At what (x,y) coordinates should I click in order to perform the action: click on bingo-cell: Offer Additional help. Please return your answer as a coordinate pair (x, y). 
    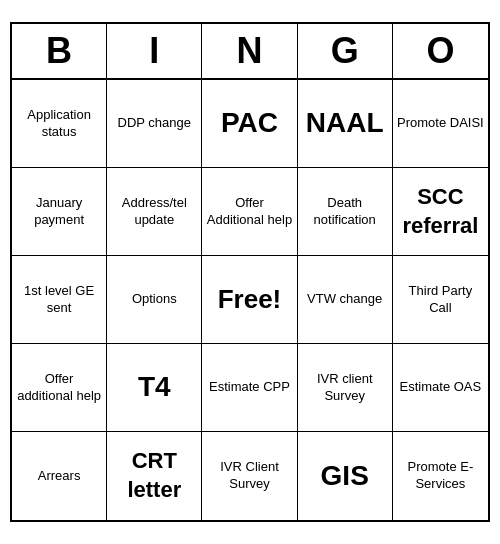
    Looking at the image, I should click on (250, 212).